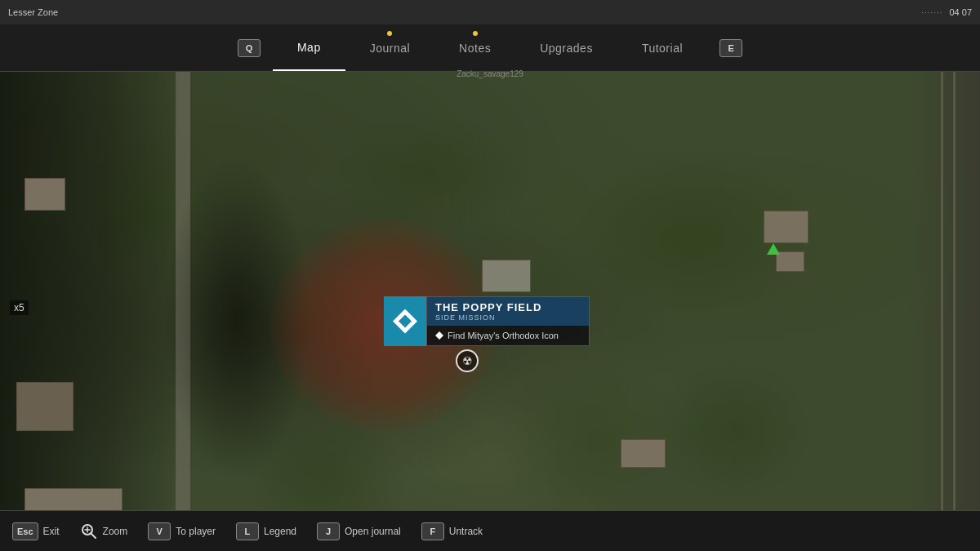 The width and height of the screenshot is (980, 551). Describe the element at coordinates (372, 531) in the screenshot. I see `label-open-journal: Open journal` at that location.